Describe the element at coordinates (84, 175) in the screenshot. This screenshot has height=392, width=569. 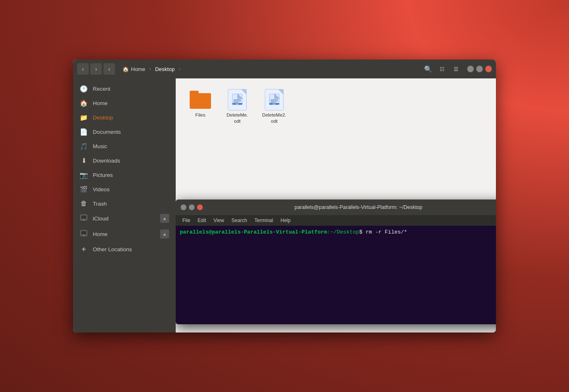
I see `pictures-icon: 📷` at that location.